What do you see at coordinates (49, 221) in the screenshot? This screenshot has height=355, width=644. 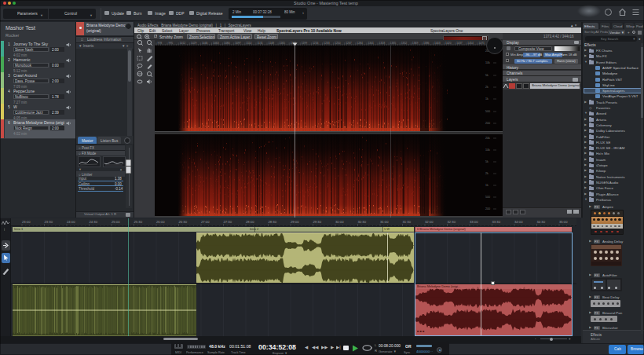 I see `svg-text: 23:30` at bounding box center [49, 221].